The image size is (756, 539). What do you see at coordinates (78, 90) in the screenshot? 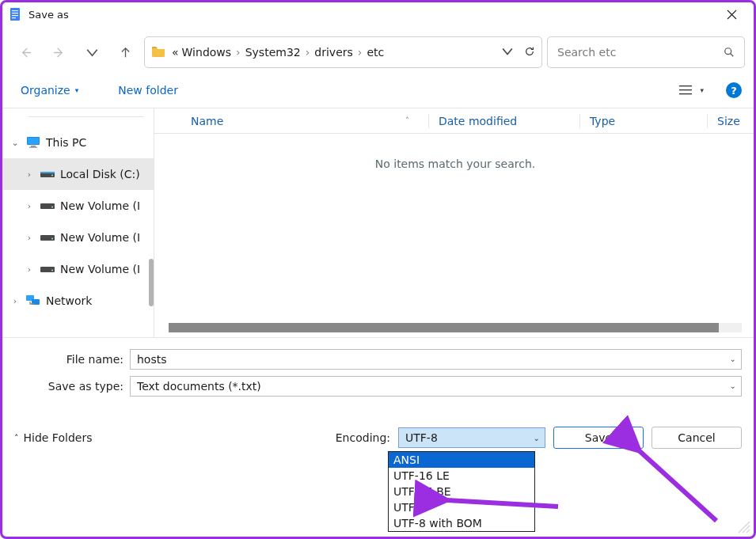
I see `caret-down-icon: ▾` at bounding box center [78, 90].